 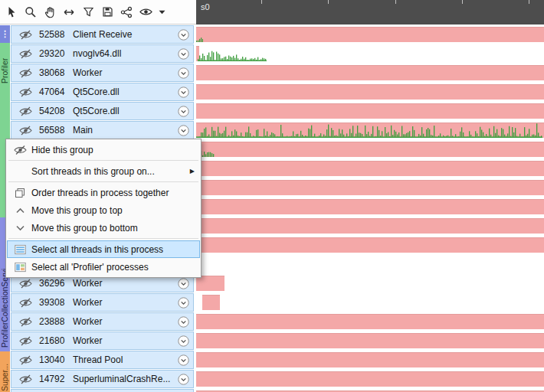 I want to click on menu-separator, so click(x=103, y=182).